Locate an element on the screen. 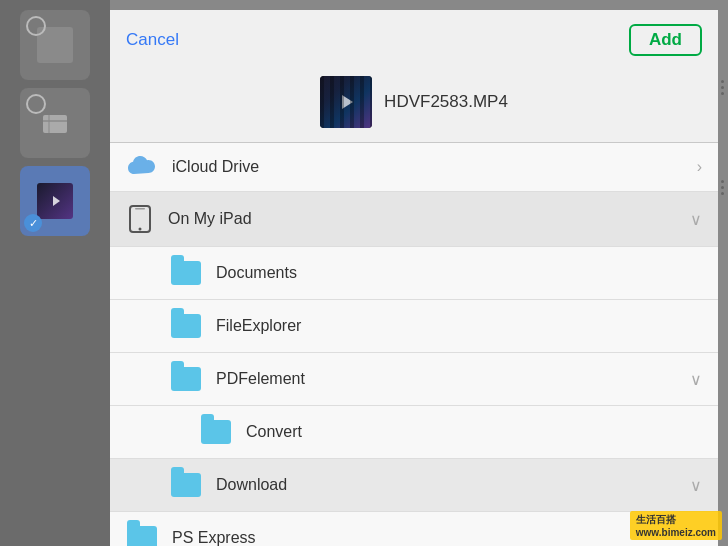  folder-shape-fileexplorer is located at coordinates (186, 326).